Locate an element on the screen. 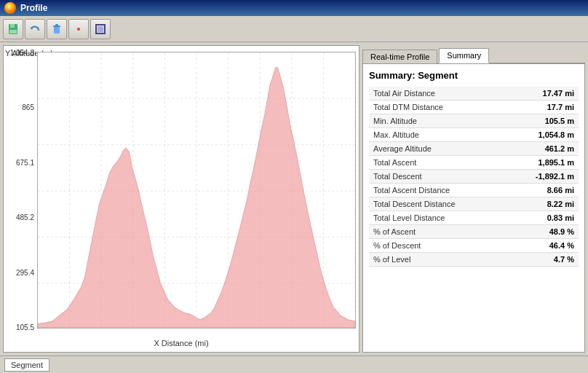 The height and width of the screenshot is (373, 588). row-label: Average Altitude is located at coordinates (432, 149).